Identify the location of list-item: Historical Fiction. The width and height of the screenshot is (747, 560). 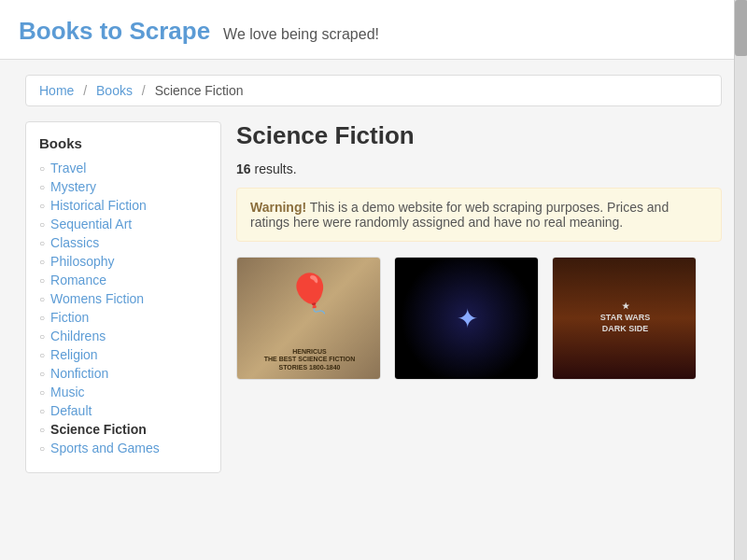
(123, 205).